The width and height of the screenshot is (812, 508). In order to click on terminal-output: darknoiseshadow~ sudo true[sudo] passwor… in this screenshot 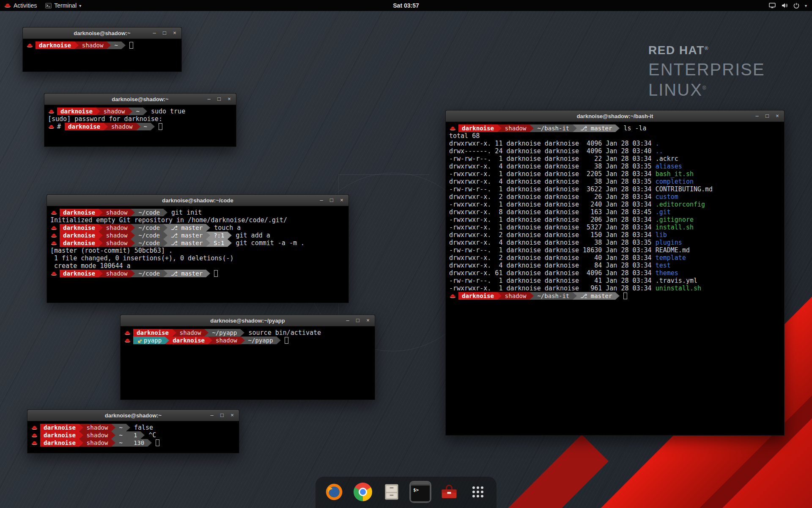, I will do `click(140, 119)`.